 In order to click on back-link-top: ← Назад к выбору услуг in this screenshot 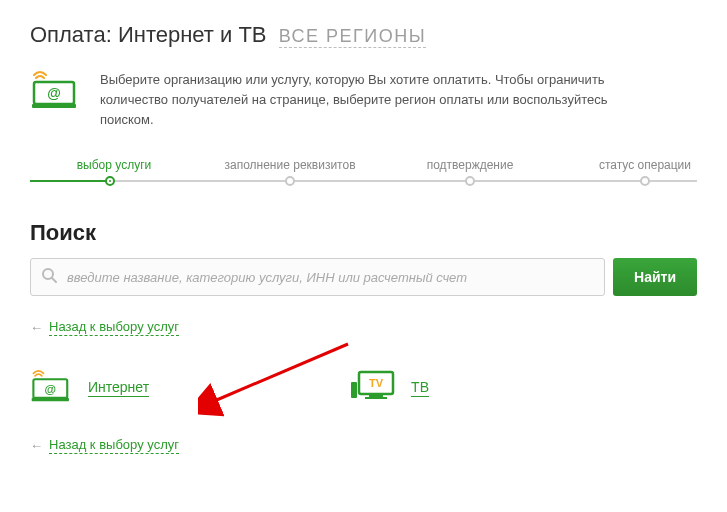, I will do `click(104, 328)`.